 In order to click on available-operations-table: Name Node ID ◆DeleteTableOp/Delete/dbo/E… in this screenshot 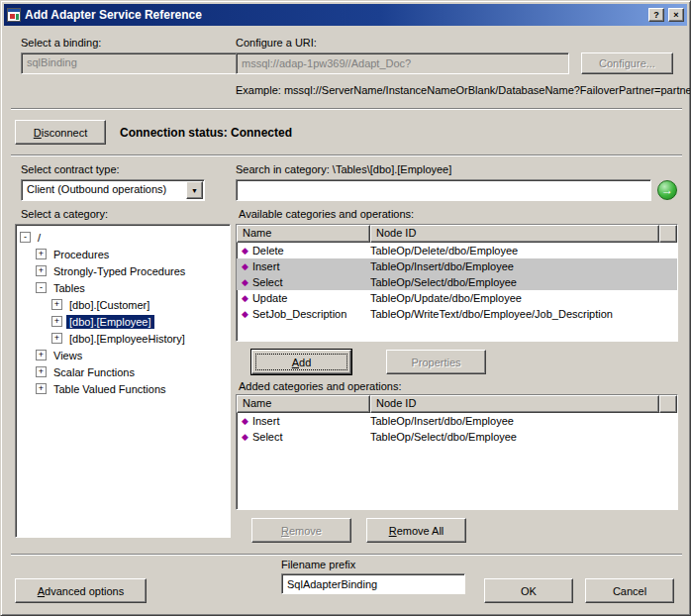, I will do `click(457, 283)`.